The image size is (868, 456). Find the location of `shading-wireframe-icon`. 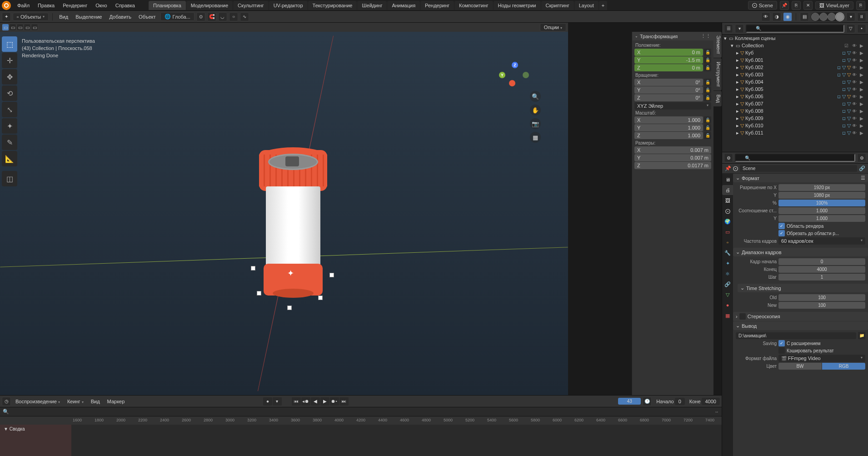

shading-wireframe-icon is located at coordinates (815, 17).